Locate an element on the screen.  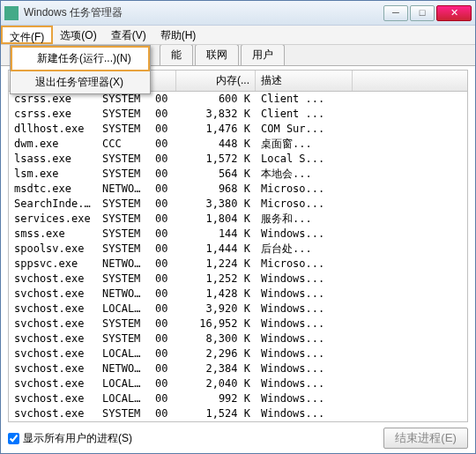
cell-mem: 448 K is located at coordinates (216, 145).